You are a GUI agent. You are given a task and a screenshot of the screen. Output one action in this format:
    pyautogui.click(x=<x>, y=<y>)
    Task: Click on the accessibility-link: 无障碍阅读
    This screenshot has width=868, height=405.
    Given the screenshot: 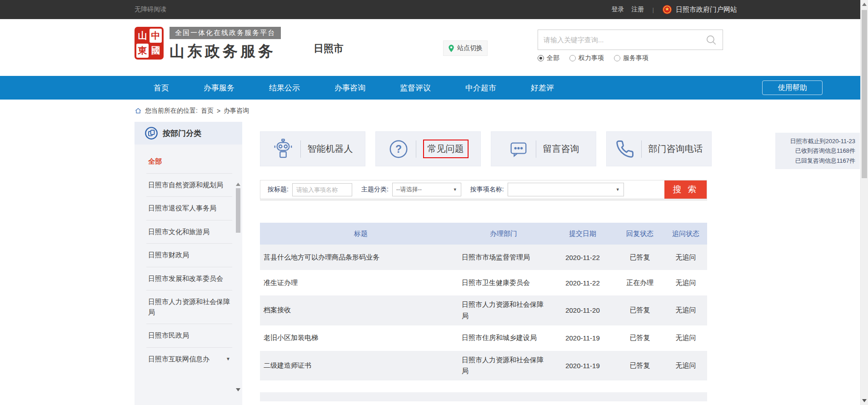 What is the action you would take?
    pyautogui.click(x=150, y=10)
    